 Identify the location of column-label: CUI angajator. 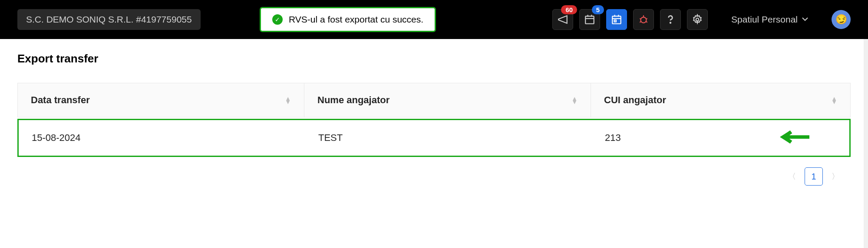
(635, 100).